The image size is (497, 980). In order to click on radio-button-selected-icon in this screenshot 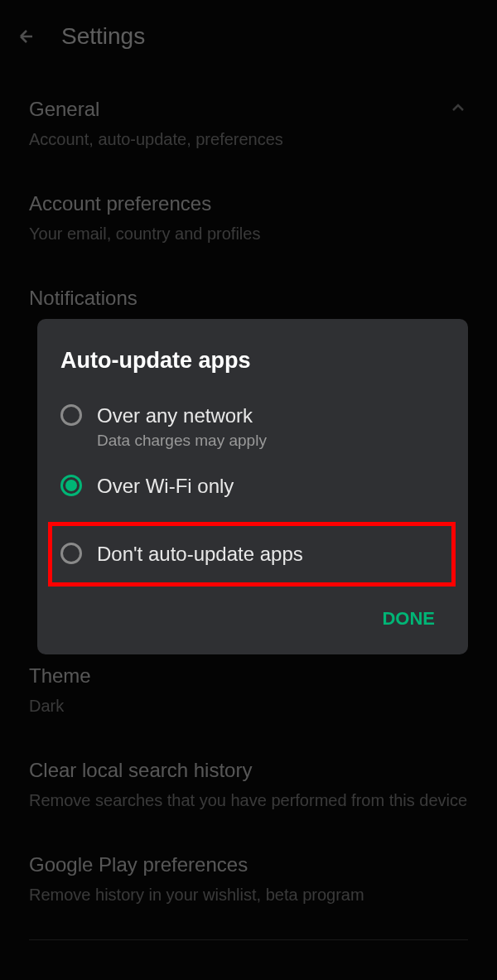, I will do `click(71, 485)`.